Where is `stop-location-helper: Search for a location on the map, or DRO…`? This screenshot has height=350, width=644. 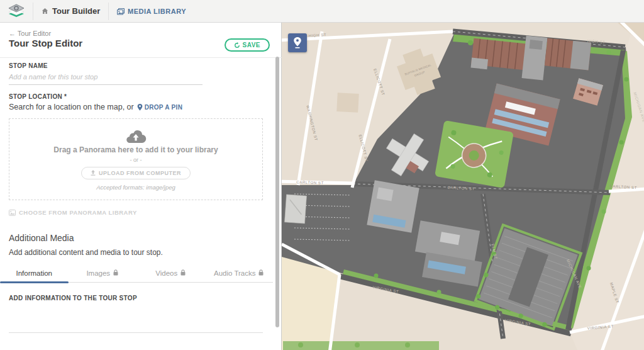 stop-location-helper: Search for a location on the map, or DRO… is located at coordinates (96, 107).